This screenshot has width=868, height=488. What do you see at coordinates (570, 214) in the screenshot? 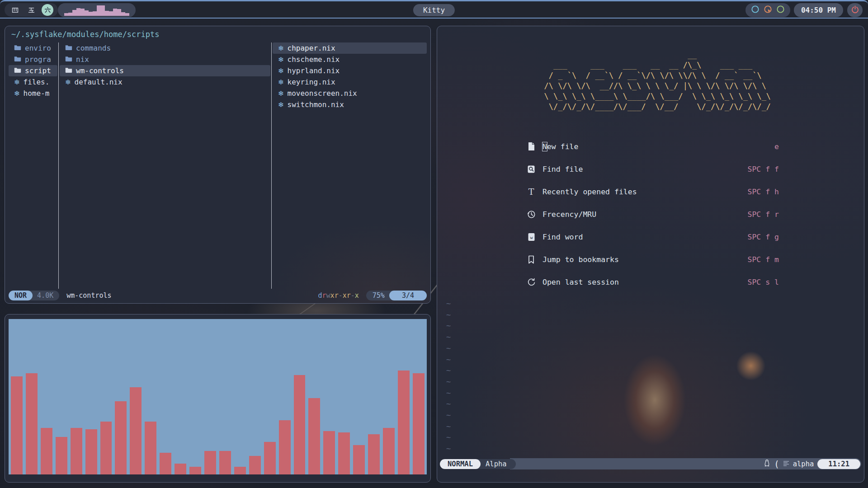
I see `menu-item-label: Frecency/MRU` at bounding box center [570, 214].